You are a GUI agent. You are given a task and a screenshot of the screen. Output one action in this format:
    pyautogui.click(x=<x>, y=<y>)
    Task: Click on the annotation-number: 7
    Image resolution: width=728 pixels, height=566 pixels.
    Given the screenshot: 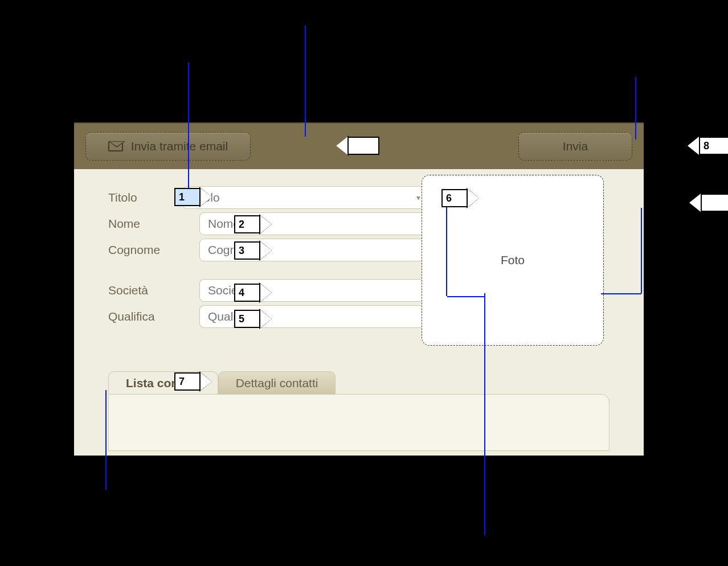 What is the action you would take?
    pyautogui.click(x=182, y=382)
    